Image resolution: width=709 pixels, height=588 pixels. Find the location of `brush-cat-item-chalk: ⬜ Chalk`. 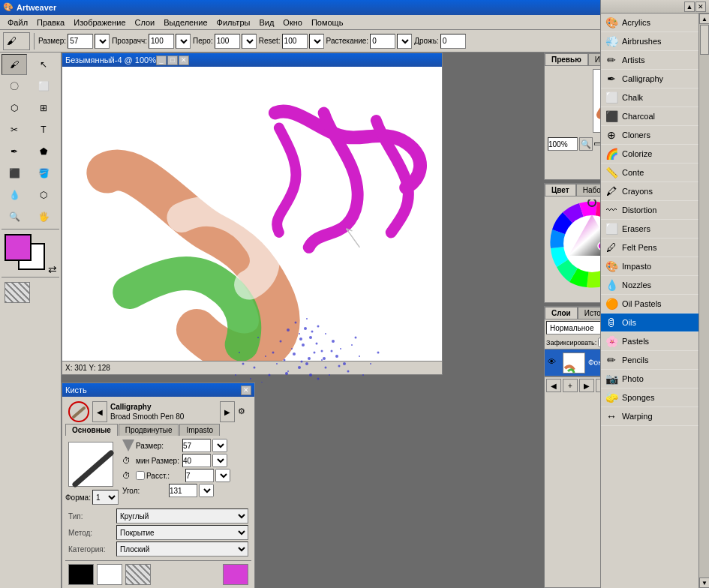

brush-cat-item-chalk: ⬜ Chalk is located at coordinates (655, 98).